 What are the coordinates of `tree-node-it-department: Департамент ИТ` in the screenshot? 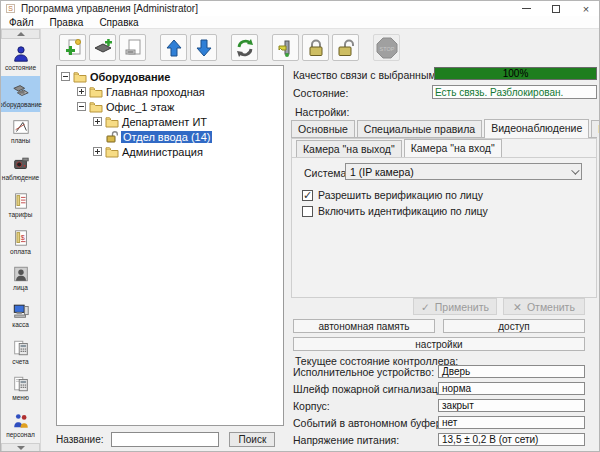 It's located at (170, 122).